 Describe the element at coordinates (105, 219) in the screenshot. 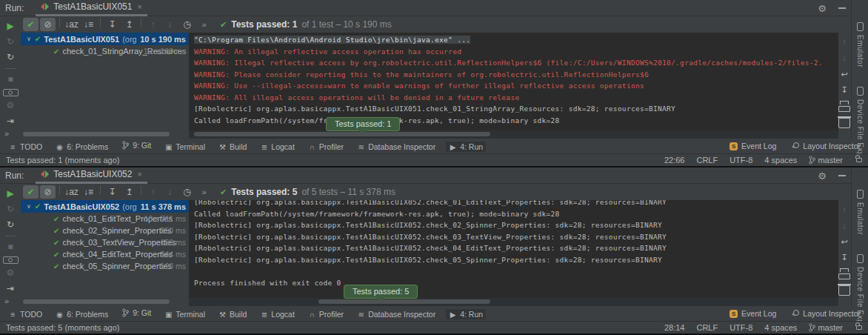

I see `test-row: ✔check_01_EditText_Properties10 s 711 ms` at that location.